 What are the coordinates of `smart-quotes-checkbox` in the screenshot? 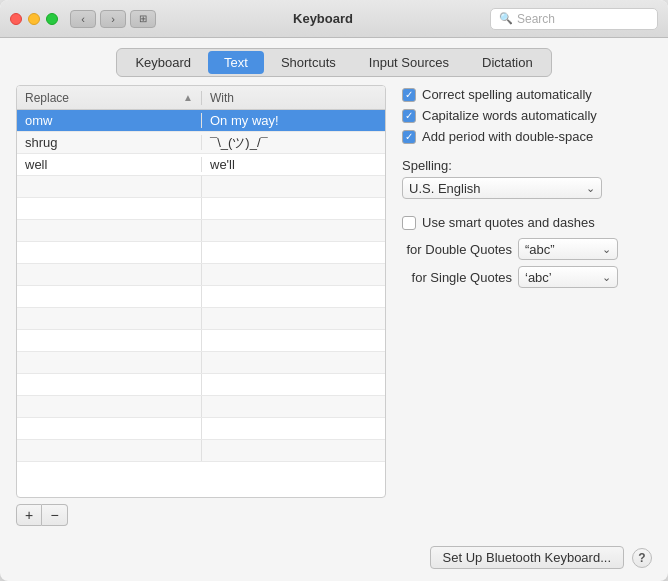 It's located at (409, 223).